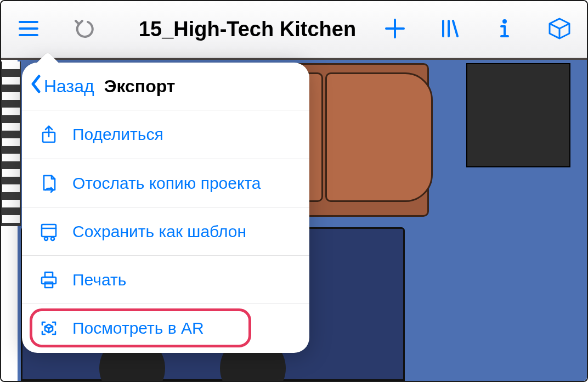 The height and width of the screenshot is (382, 588). I want to click on menu-item-print: Печать, so click(166, 279).